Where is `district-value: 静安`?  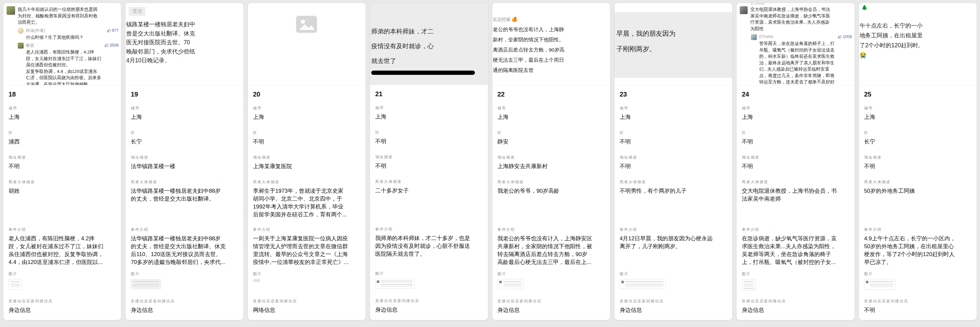
district-value: 静安 is located at coordinates (551, 142).